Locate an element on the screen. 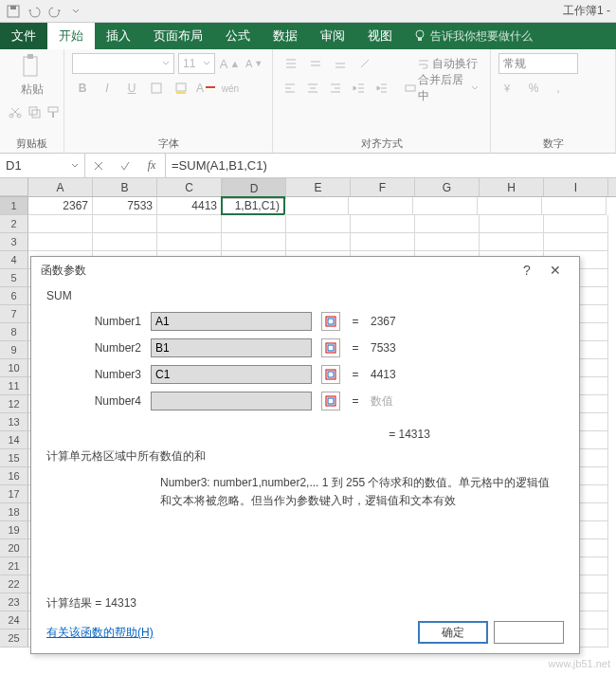  decrease-font-icon: A▼ is located at coordinates (254, 64).